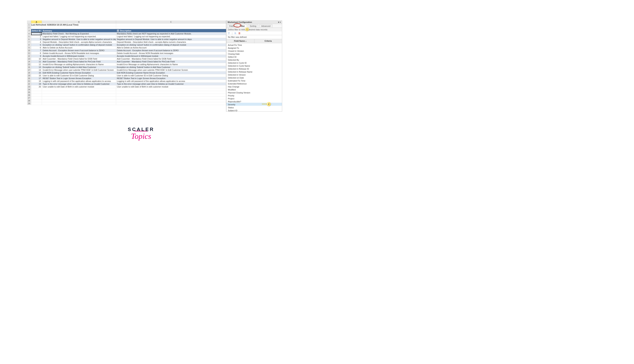 This screenshot has width=634, height=364. I want to click on field-list-item: Actual Fix Time, so click(254, 45).